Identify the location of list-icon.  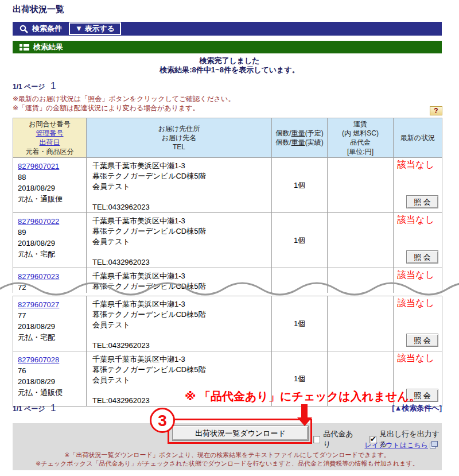
(24, 47).